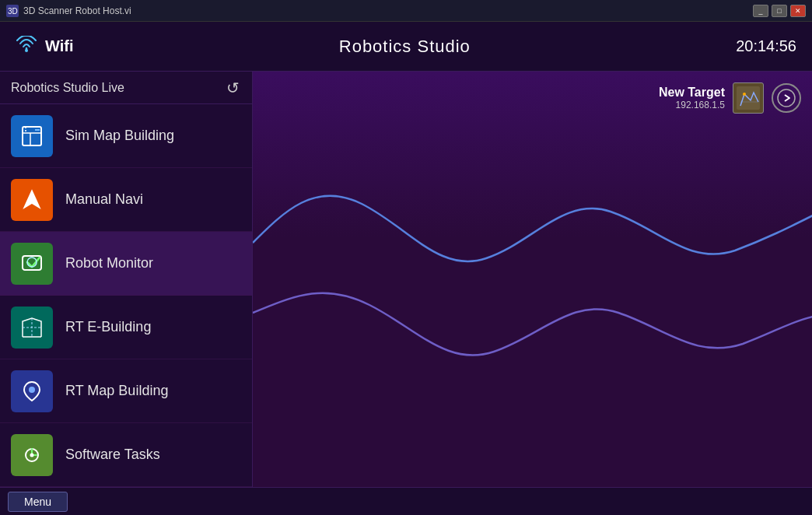  Describe the element at coordinates (37, 502) in the screenshot. I see `menu-button: Menu` at that location.